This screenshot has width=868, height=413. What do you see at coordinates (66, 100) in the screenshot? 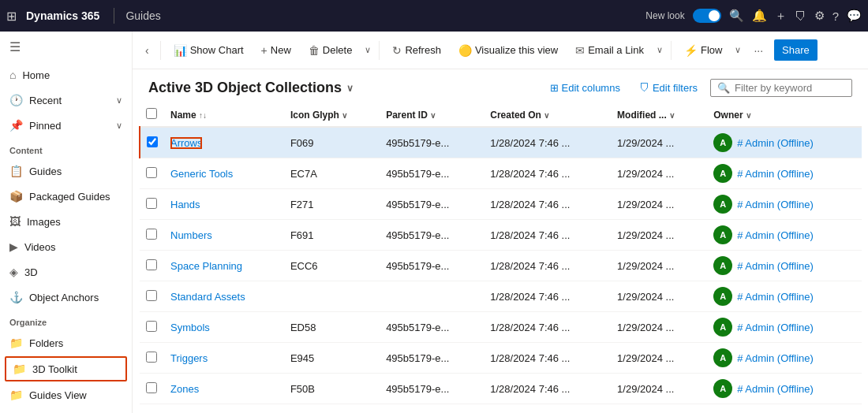
I see `sidebar-item-recent: 🕐 Recent ∨` at bounding box center [66, 100].